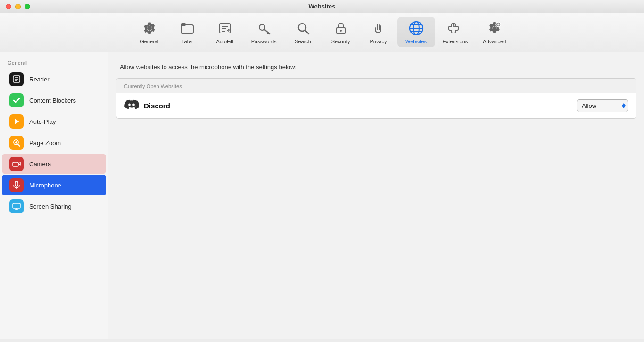 This screenshot has width=644, height=342. Describe the element at coordinates (18, 7) in the screenshot. I see `minimize-button` at that location.